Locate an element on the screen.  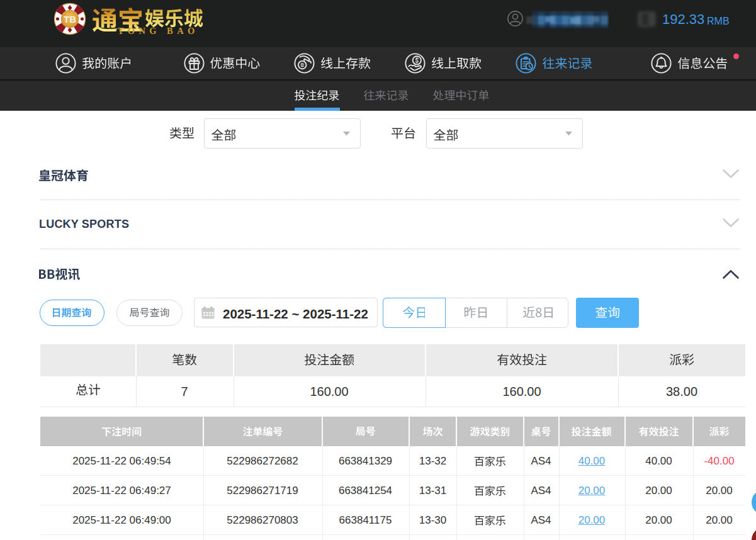
svg-text: TB is located at coordinates (70, 19).